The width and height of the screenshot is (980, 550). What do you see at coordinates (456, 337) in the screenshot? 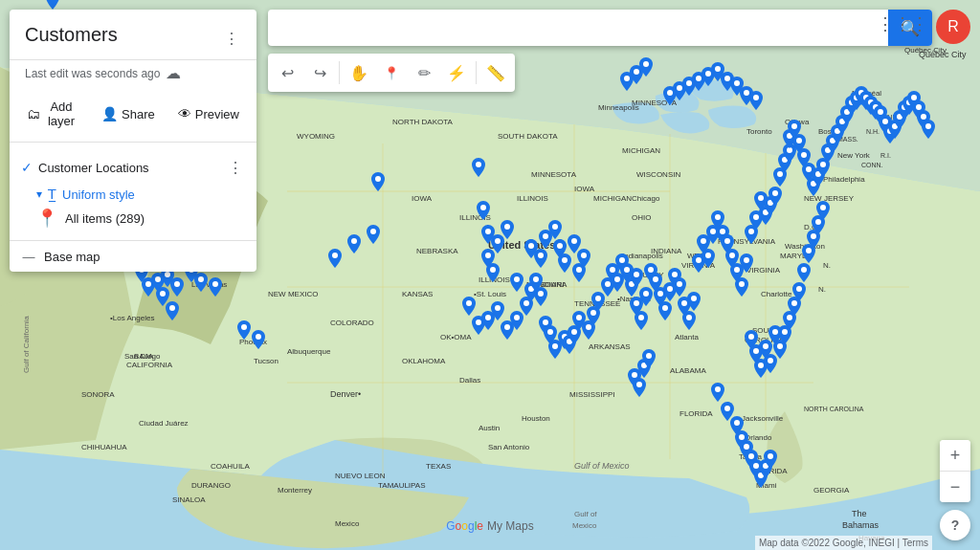
I see `svg-text: OK•OMA` at bounding box center [456, 337].